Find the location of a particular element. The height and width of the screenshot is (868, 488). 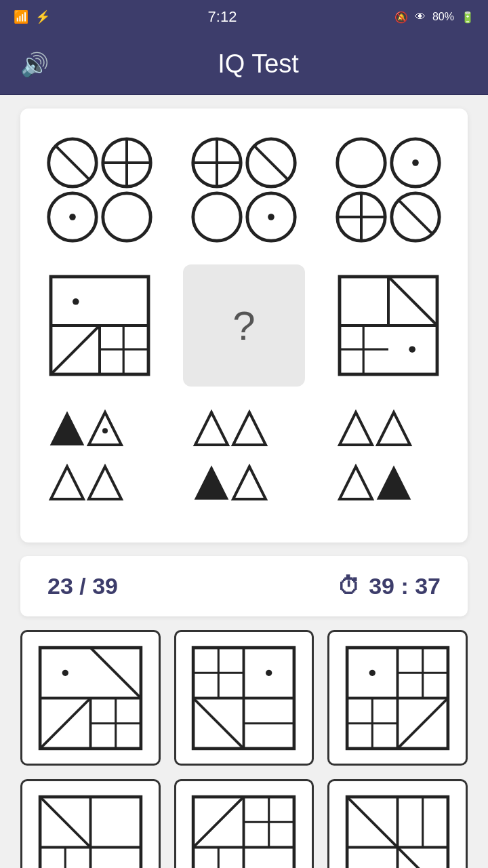

grid-cell-2-2-question: ? is located at coordinates (244, 326).